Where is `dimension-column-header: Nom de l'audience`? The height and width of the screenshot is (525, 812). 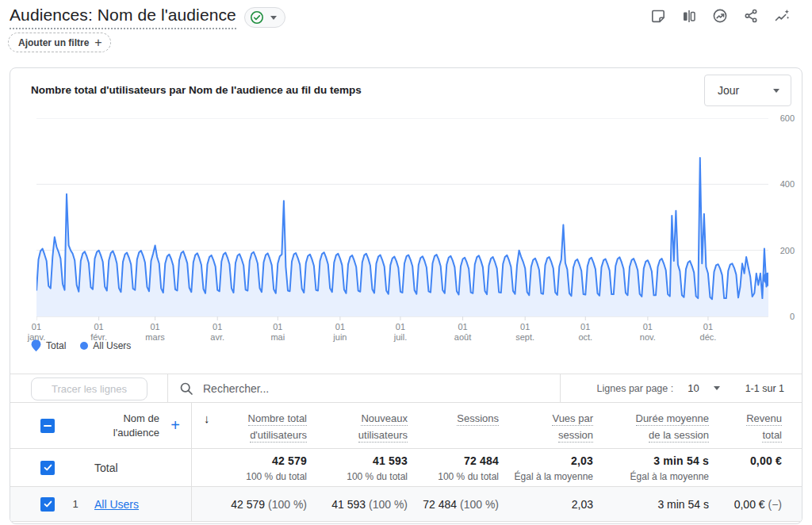 dimension-column-header: Nom de l'audience is located at coordinates (123, 426).